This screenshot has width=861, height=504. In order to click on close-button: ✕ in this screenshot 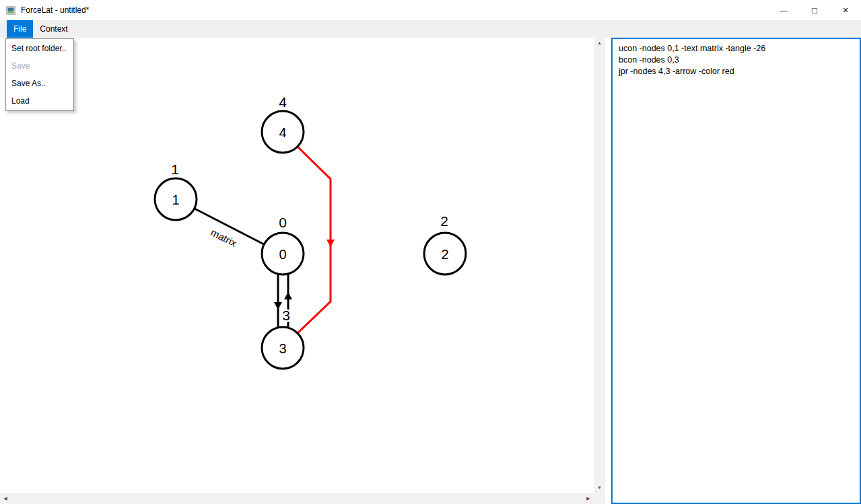, I will do `click(846, 10)`.